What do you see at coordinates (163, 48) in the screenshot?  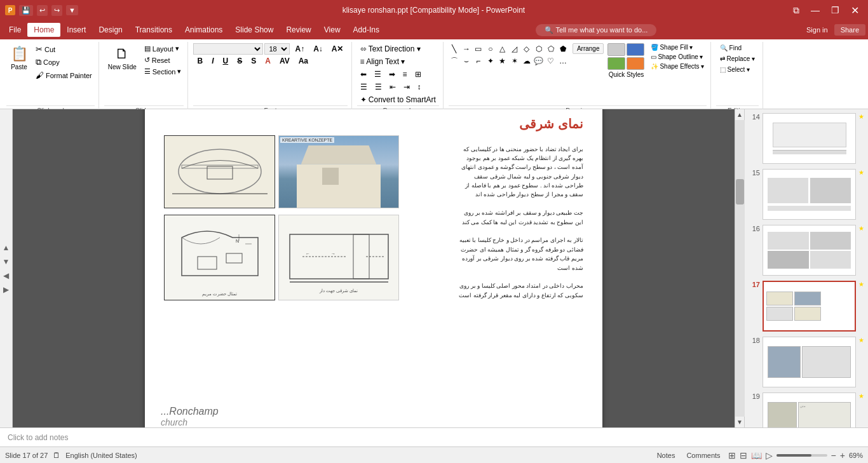 I see `layout-button: ▤ Layout ▾` at bounding box center [163, 48].